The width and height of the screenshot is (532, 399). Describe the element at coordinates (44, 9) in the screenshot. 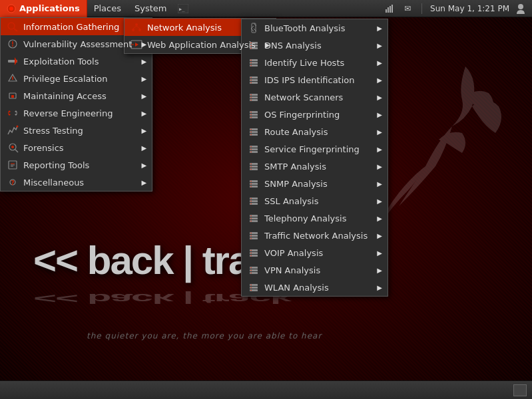

I see `applications-menu-button: Applications` at that location.